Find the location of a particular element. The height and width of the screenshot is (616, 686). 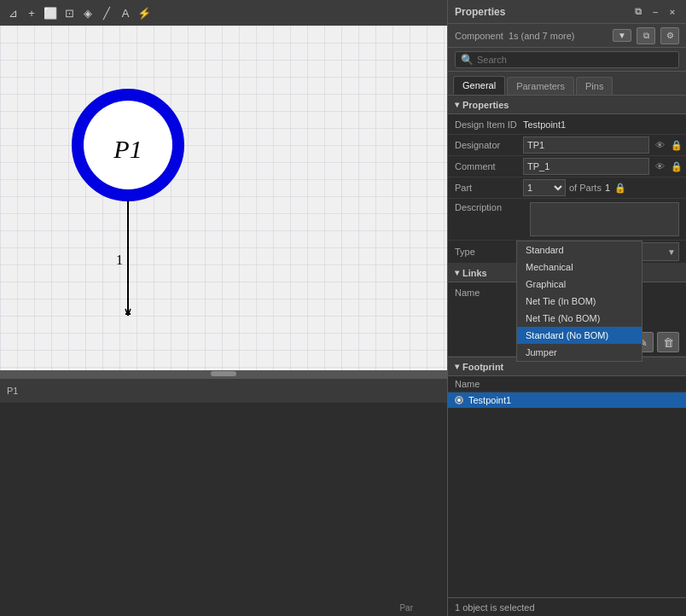

properties-section-title: Properties is located at coordinates (485, 105).